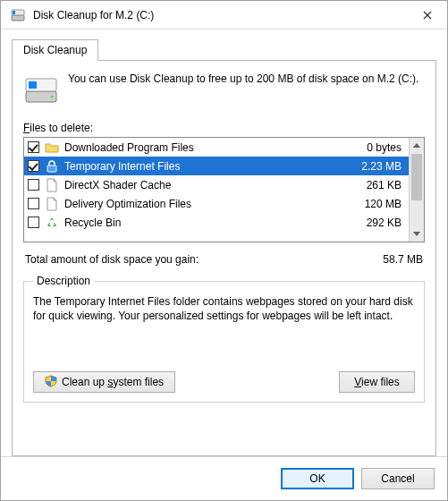 Image resolution: width=448 pixels, height=501 pixels. What do you see at coordinates (427, 15) in the screenshot?
I see `close-icon` at bounding box center [427, 15].